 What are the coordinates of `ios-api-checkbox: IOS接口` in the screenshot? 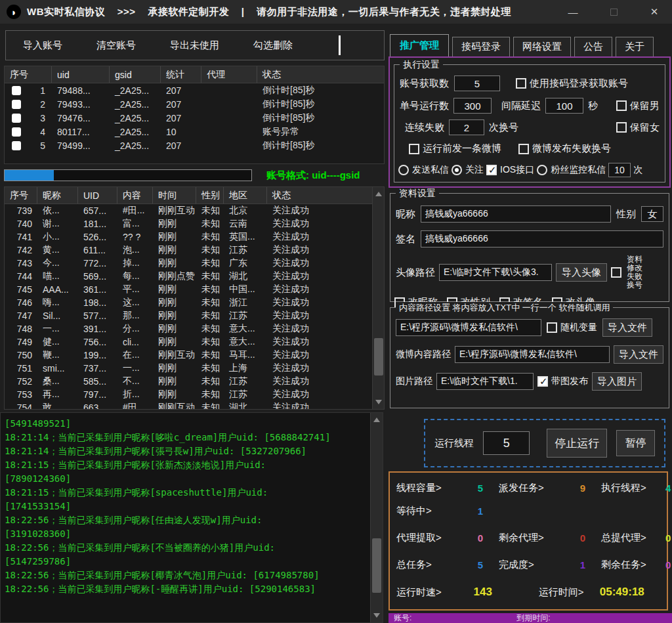 It's located at (511, 170).